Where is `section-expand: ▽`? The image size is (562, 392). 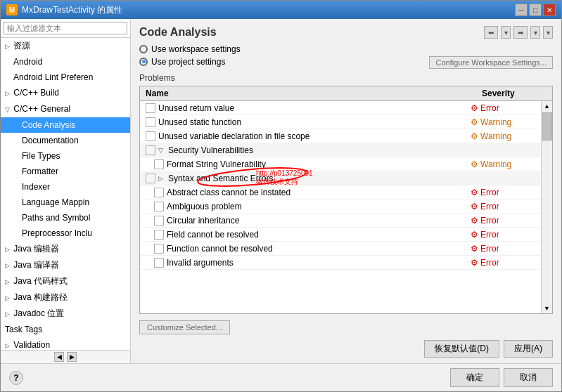 section-expand: ▽ is located at coordinates (162, 150).